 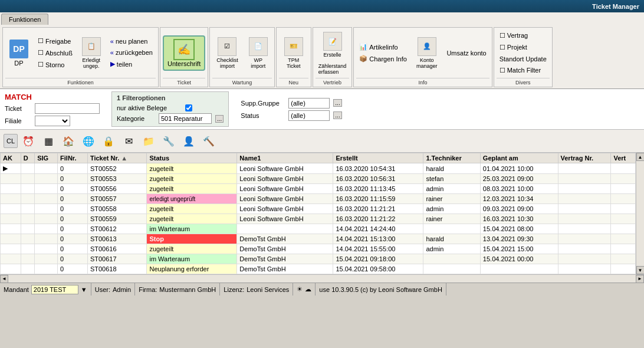 What do you see at coordinates (91, 53) in the screenshot?
I see `erledigt-ungep-button: 📋 Erledigtungep.` at bounding box center [91, 53].